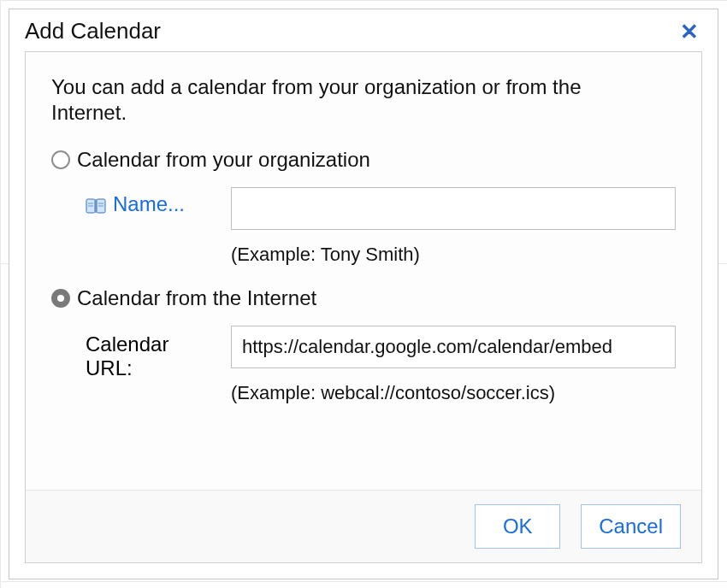  What do you see at coordinates (61, 298) in the screenshot?
I see `radio-internet` at bounding box center [61, 298].